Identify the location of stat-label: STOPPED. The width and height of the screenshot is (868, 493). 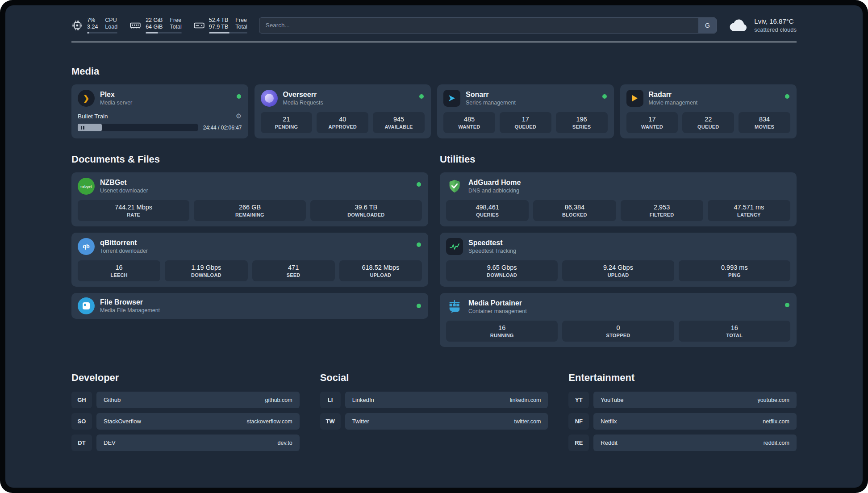
(618, 335).